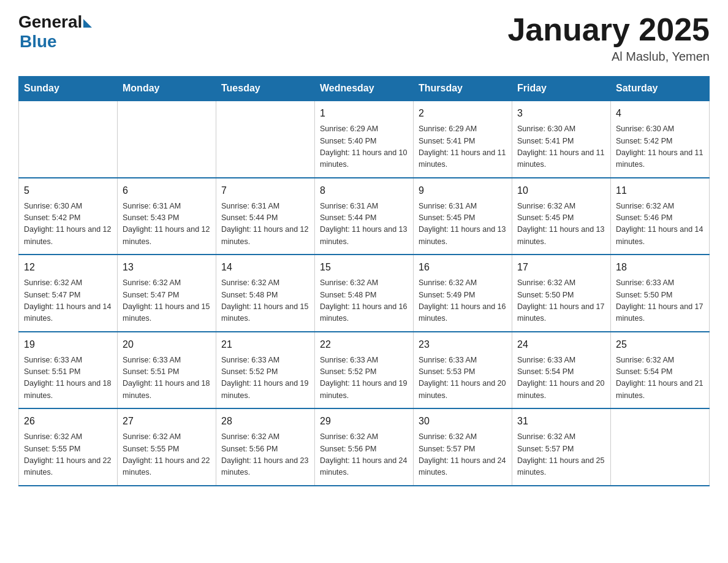 This screenshot has height=563, width=728. I want to click on day-number: 27, so click(167, 421).